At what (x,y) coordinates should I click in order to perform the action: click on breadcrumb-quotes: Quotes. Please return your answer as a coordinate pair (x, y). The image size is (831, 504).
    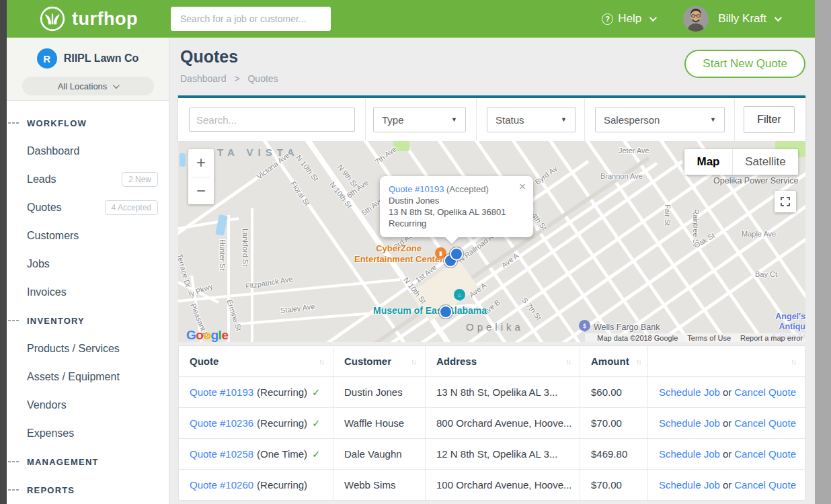
    Looking at the image, I should click on (262, 79).